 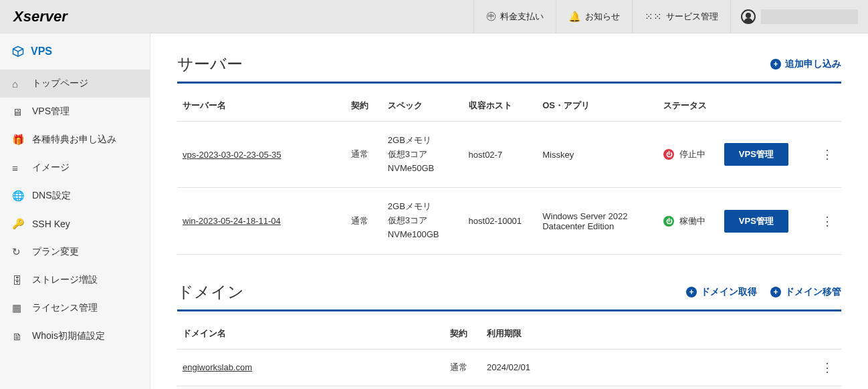 I want to click on sidebar-item-label: Whois初期値設定, so click(x=68, y=336).